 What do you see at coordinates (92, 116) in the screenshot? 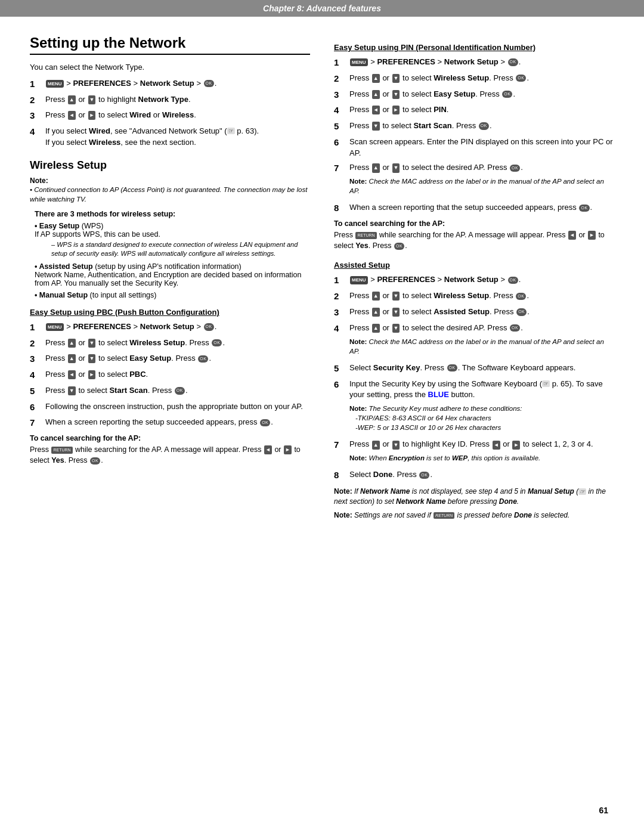
I see `right-arrow: ►` at bounding box center [92, 116].